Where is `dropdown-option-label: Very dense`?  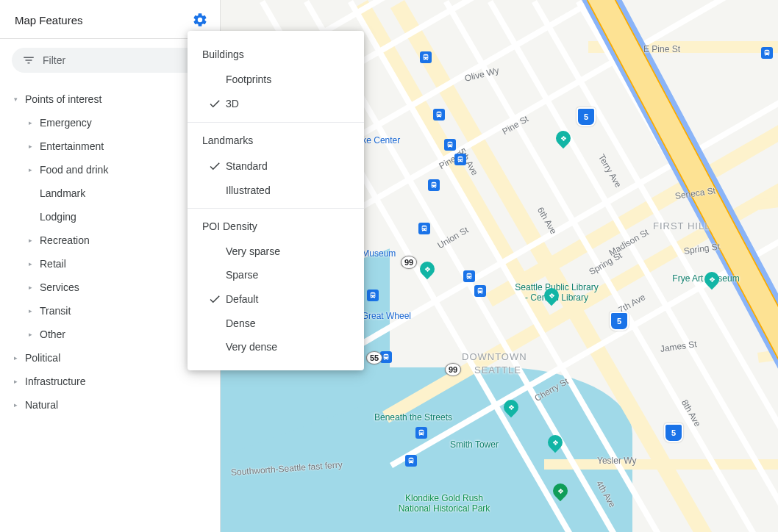
dropdown-option-label: Very dense is located at coordinates (251, 347).